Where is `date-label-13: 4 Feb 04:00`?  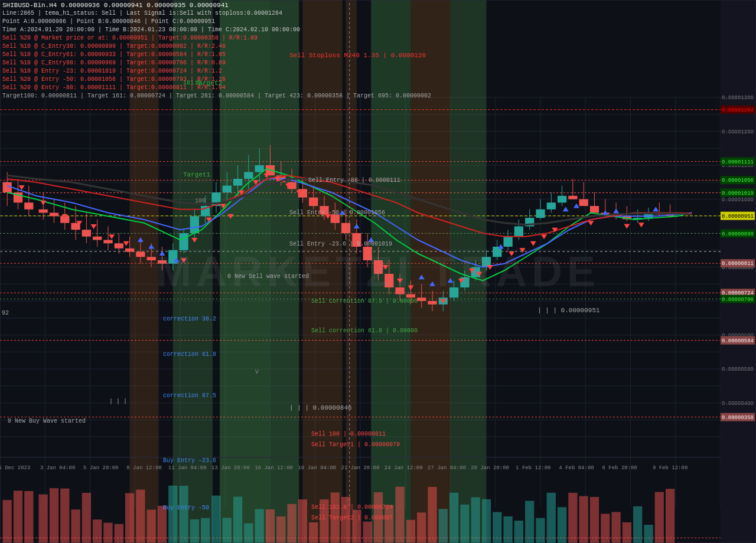
date-label-13: 4 Feb 04:00 is located at coordinates (576, 468).